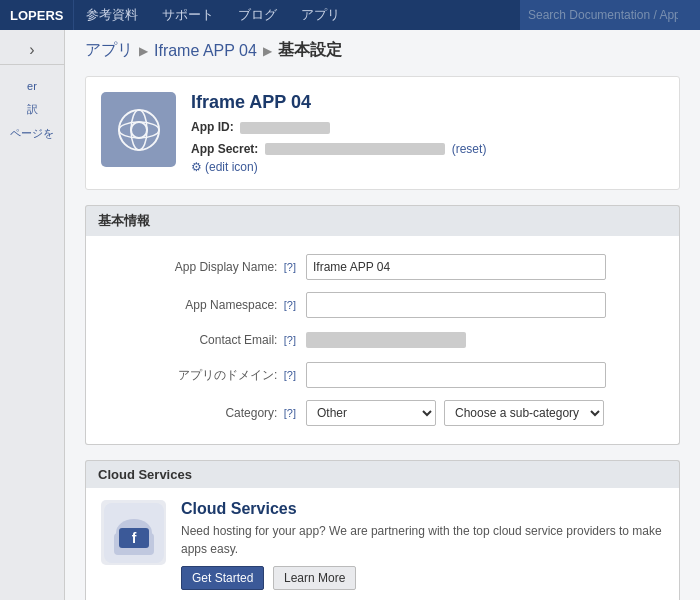 The image size is (700, 600). What do you see at coordinates (134, 538) in the screenshot?
I see `svg-text: f` at bounding box center [134, 538].